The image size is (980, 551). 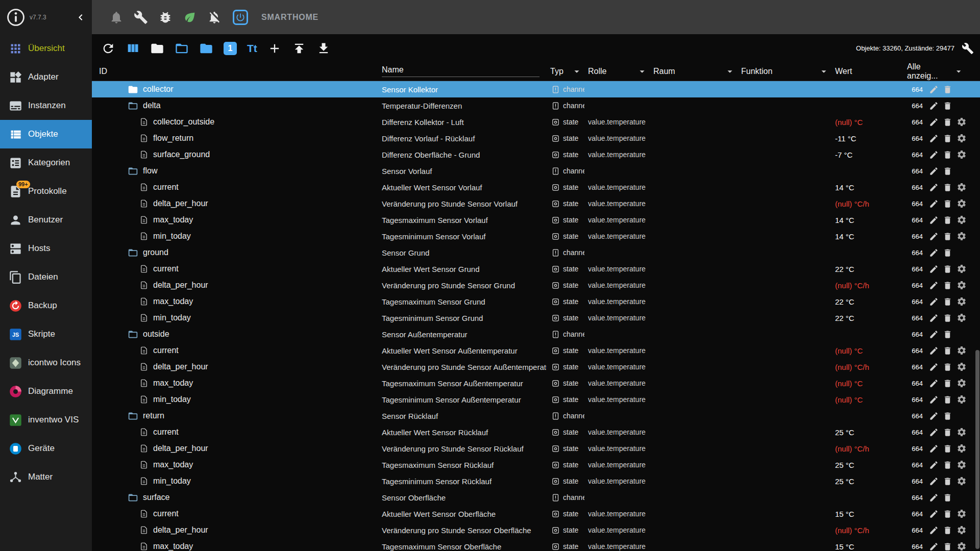 What do you see at coordinates (240, 17) in the screenshot?
I see `smarthome-app-icon` at bounding box center [240, 17].